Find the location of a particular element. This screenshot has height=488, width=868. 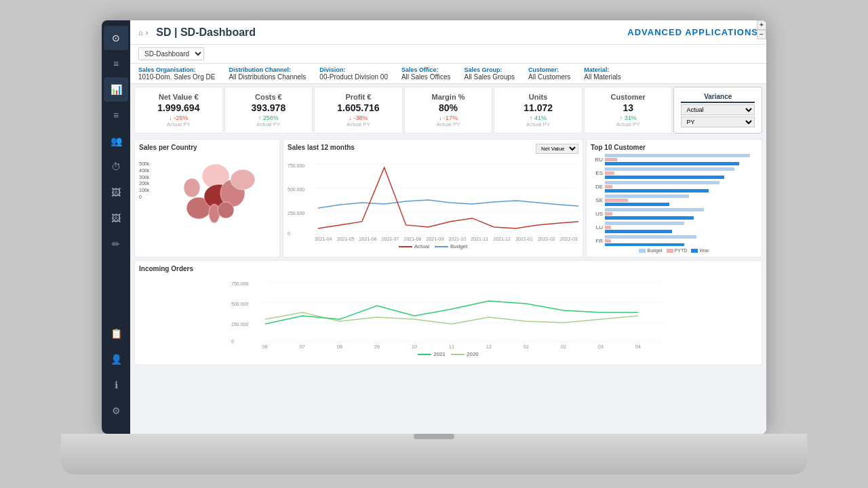

title-area: ⌂ › SD | SD-Dashboard is located at coordinates (197, 33).